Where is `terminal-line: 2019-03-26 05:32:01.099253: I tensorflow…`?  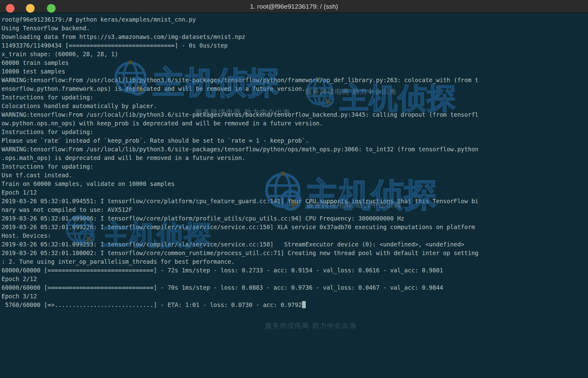 terminal-line: 2019-03-26 05:32:01.099253: I tensorflow… is located at coordinates (295, 244).